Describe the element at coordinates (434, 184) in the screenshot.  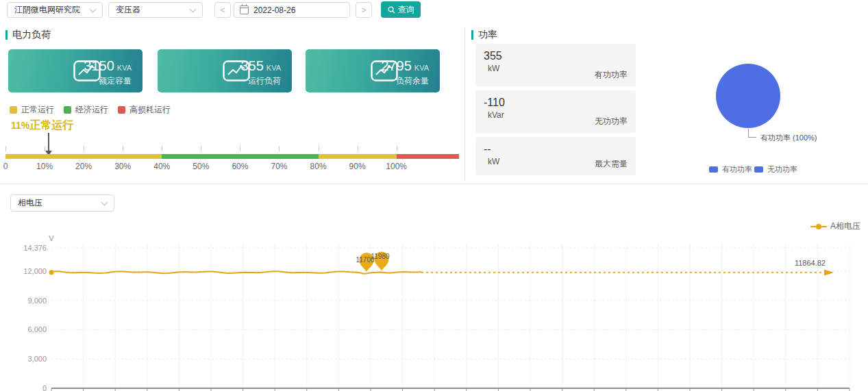
I see `section-divider` at that location.